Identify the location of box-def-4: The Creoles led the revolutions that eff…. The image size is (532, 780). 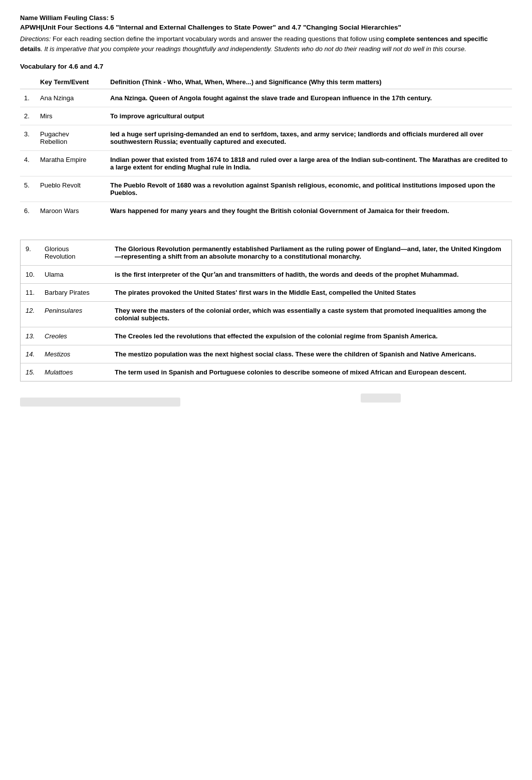
(311, 336).